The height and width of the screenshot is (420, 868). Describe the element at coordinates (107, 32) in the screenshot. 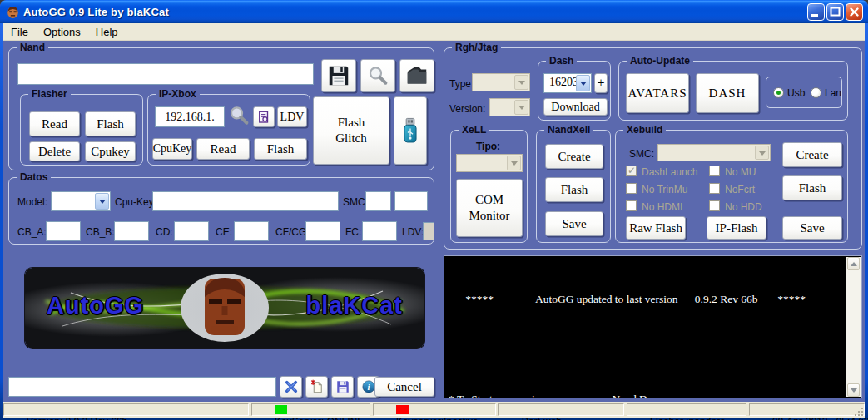

I see `menu-help: Help` at that location.